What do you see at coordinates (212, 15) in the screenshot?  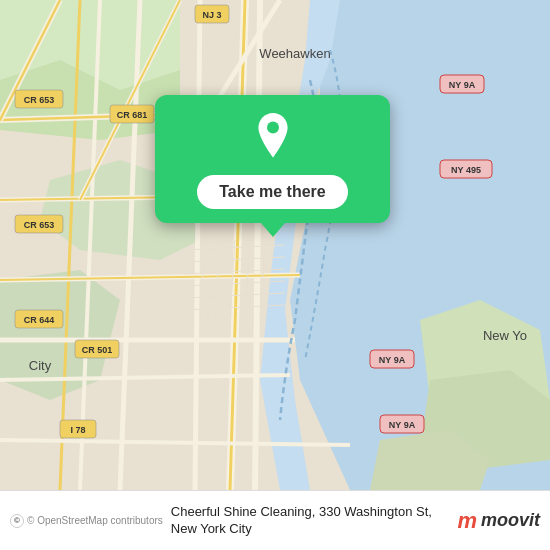 I see `svg-text: NJ 3` at bounding box center [212, 15].